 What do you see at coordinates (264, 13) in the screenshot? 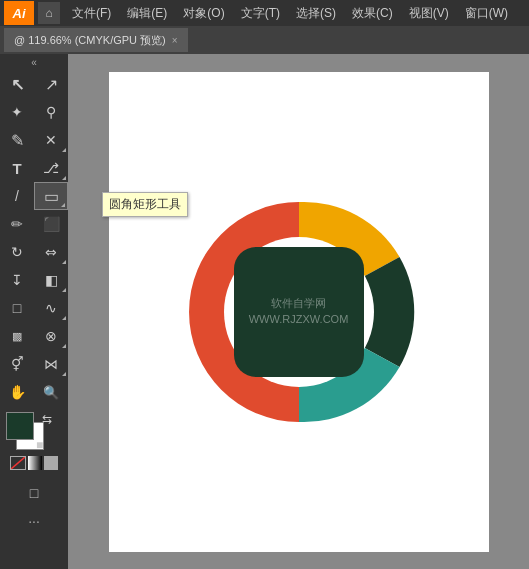
I see `title-bar: Ai ⌂ 文件(F) 编辑(E) 对象(O) 文字(T) 选择(S) 效果(C)…` at bounding box center [264, 13].